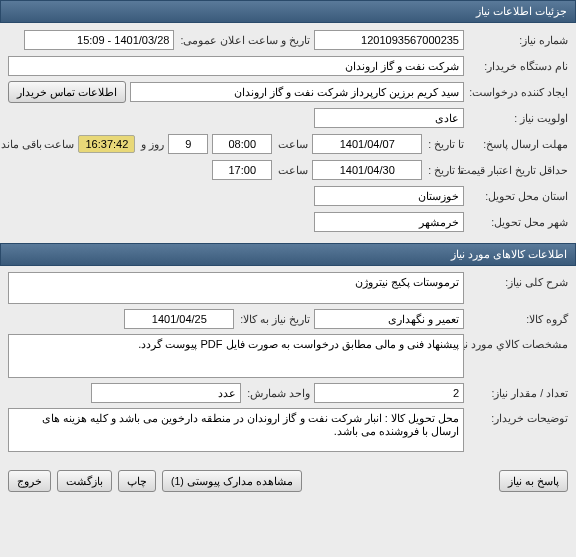 The image size is (576, 557). What do you see at coordinates (401, 481) in the screenshot?
I see `spacer` at bounding box center [401, 481].